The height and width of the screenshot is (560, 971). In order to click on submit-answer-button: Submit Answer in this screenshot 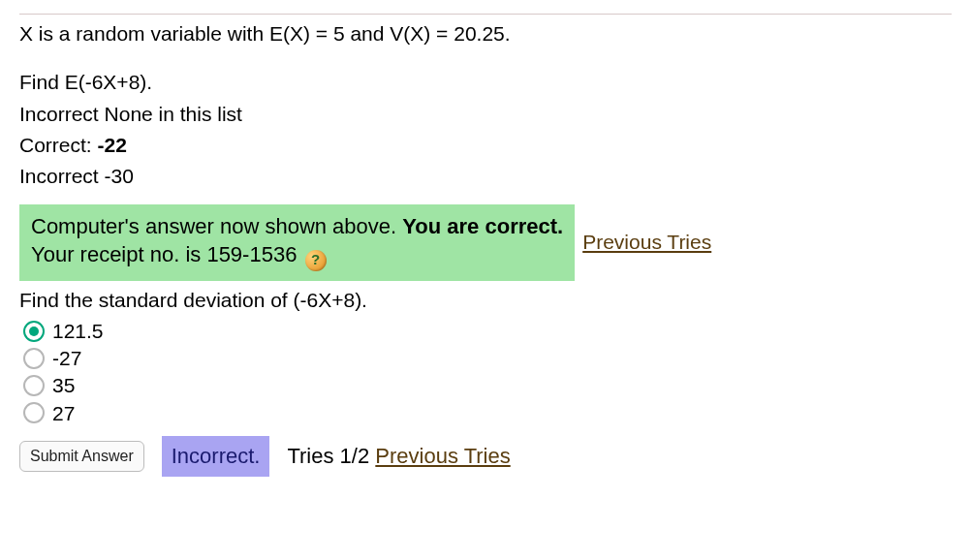, I will do `click(81, 456)`.